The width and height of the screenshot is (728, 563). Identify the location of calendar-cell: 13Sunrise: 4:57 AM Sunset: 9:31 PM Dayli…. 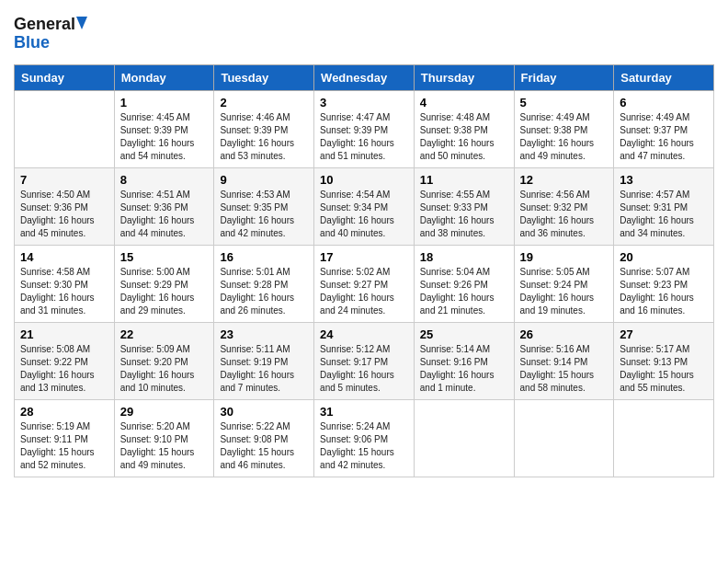
(664, 207).